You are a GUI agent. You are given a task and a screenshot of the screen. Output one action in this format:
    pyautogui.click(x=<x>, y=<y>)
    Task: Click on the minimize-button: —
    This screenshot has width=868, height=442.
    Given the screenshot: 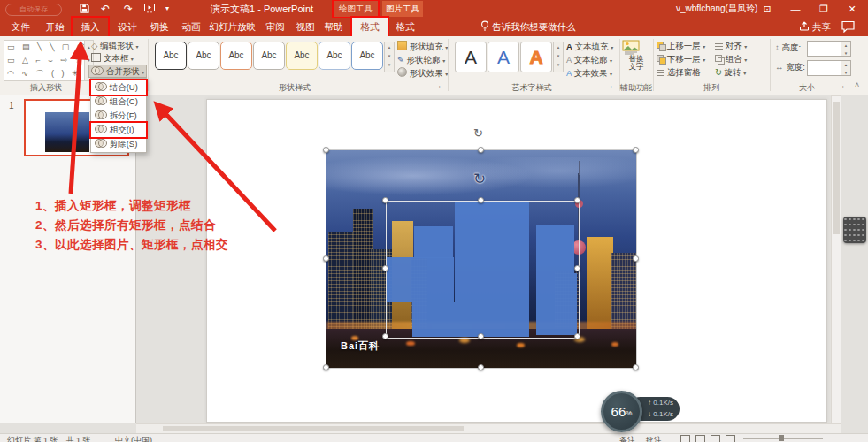 What is the action you would take?
    pyautogui.click(x=795, y=9)
    